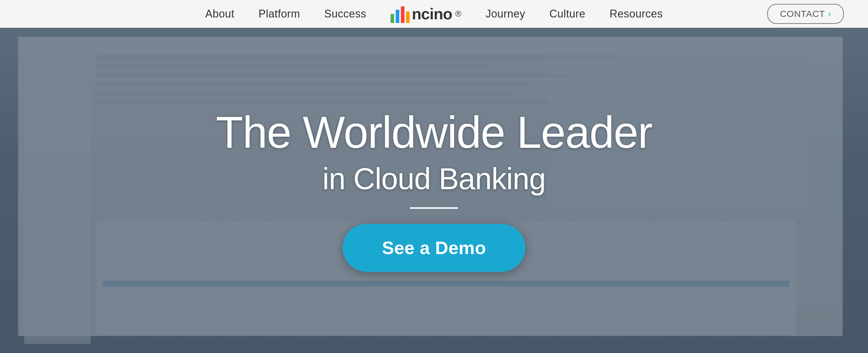  Describe the element at coordinates (830, 14) in the screenshot. I see `contact-arrow-icon: ›` at that location.